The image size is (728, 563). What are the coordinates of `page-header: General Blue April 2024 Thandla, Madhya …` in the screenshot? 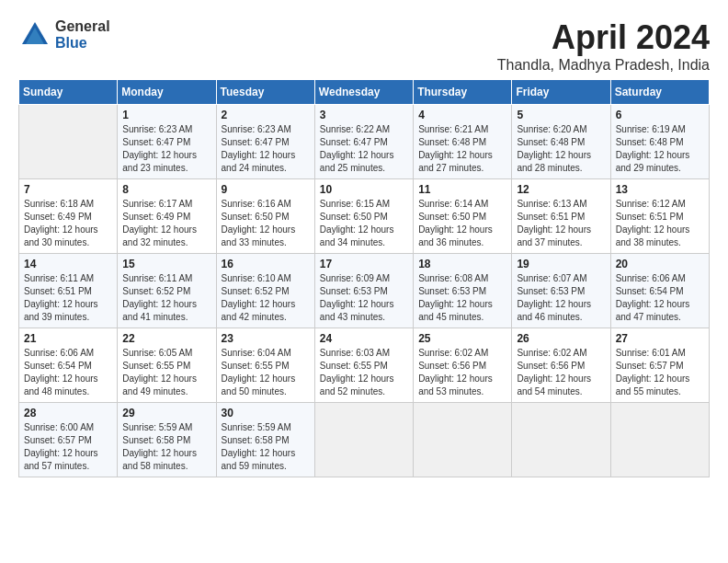 It's located at (364, 46).